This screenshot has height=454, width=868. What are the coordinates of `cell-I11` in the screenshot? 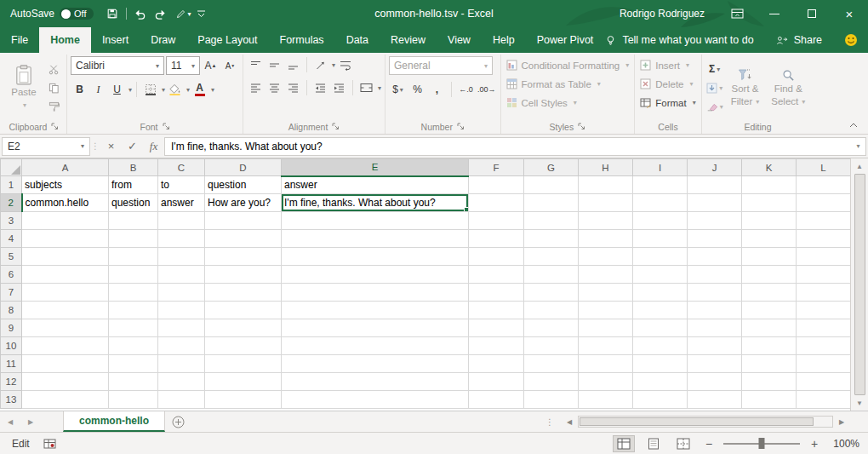 It's located at (660, 365).